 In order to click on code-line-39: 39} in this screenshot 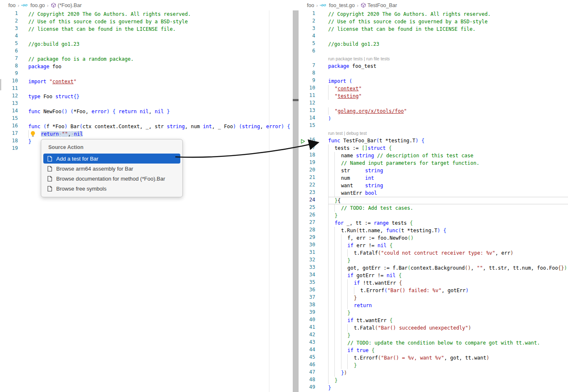, I will do `click(433, 313)`.